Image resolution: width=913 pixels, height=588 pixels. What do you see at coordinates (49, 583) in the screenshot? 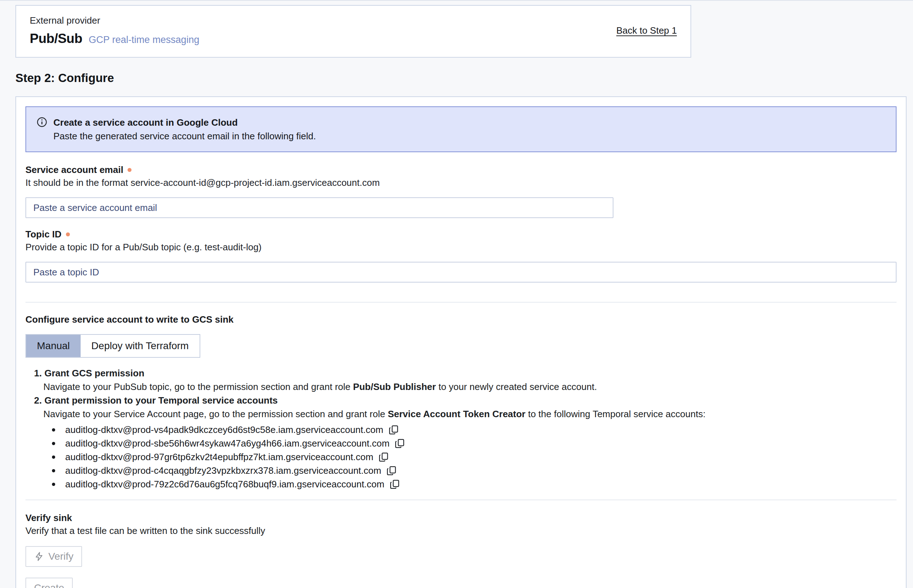
I see `create-button: Create` at bounding box center [49, 583].